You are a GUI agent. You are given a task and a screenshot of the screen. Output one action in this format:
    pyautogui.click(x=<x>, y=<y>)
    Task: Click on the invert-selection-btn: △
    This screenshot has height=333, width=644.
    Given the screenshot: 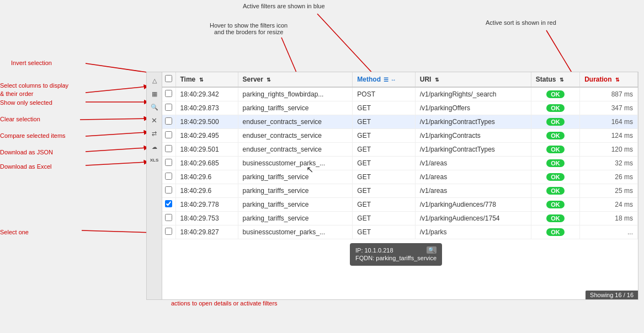 What is the action you would take?
    pyautogui.click(x=155, y=80)
    